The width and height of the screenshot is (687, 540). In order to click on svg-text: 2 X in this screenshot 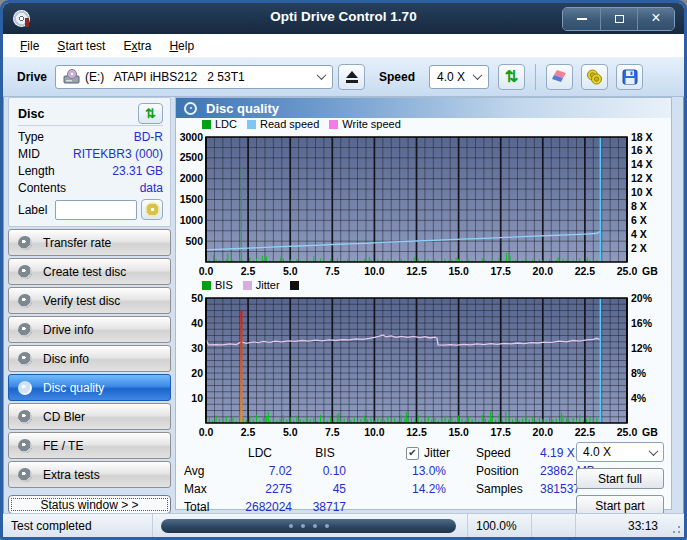, I will do `click(639, 248)`.